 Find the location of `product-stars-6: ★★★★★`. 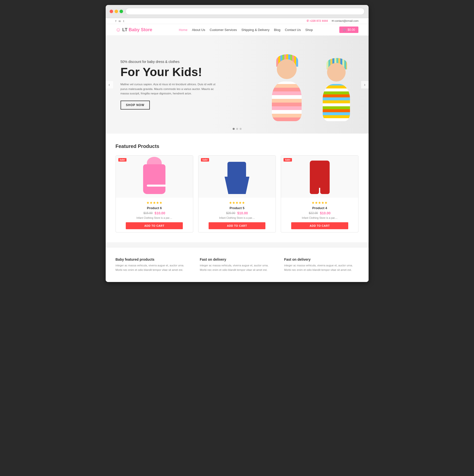

product-stars-6: ★★★★★ is located at coordinates (154, 203).